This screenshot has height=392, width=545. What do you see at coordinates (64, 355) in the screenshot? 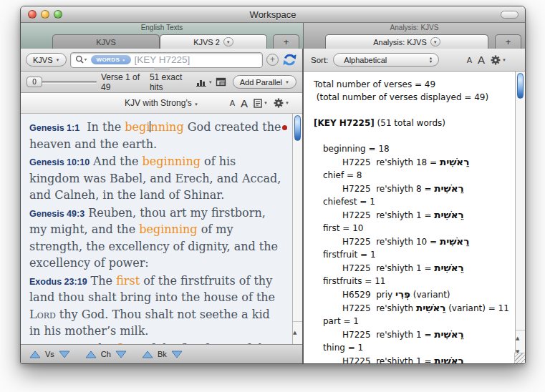
I see `next-verse-button` at bounding box center [64, 355].